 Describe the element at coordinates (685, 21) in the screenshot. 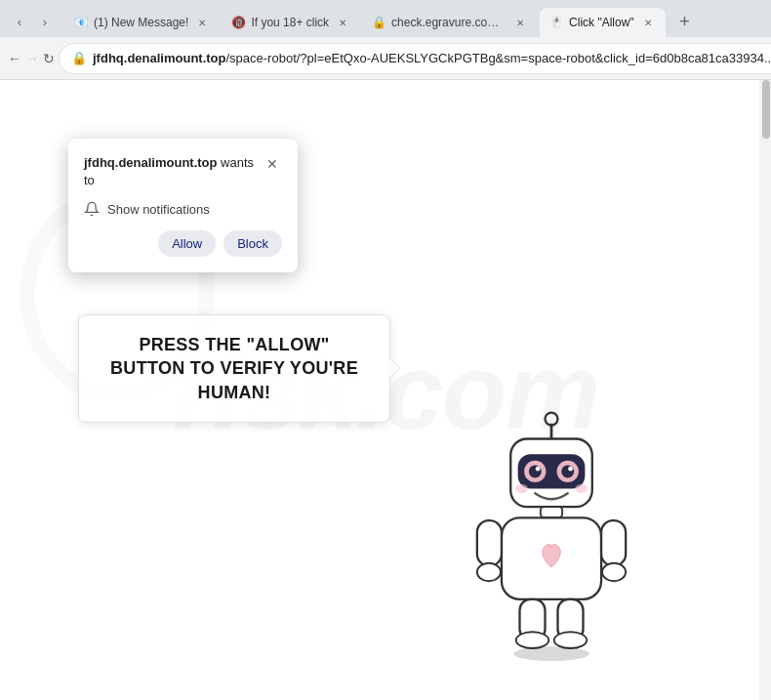

I see `new-tab-button: +` at that location.